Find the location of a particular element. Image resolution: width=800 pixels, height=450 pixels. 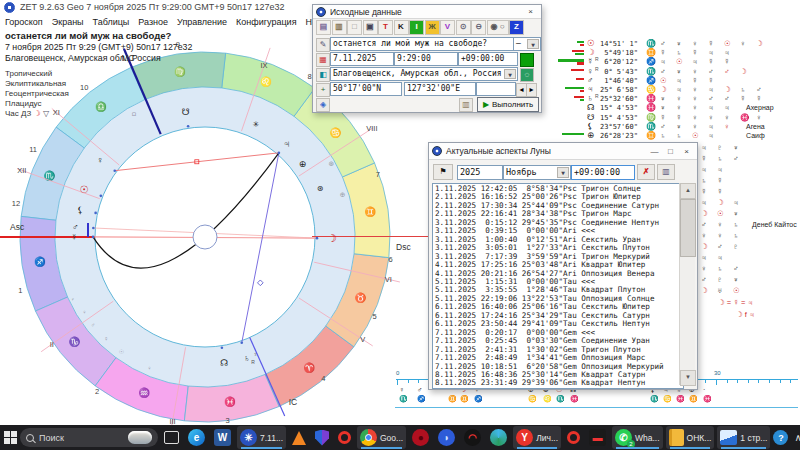

aspects-list: 1.11.2025 12:42:05 8°58'34"Psc Тригон Со… is located at coordinates (558, 286).